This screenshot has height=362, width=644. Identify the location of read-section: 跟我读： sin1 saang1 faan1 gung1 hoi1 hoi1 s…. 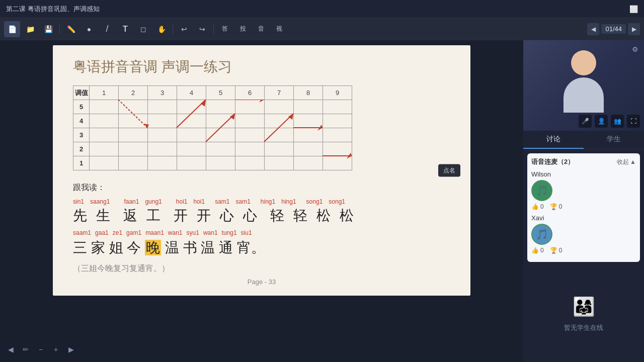
(262, 228).